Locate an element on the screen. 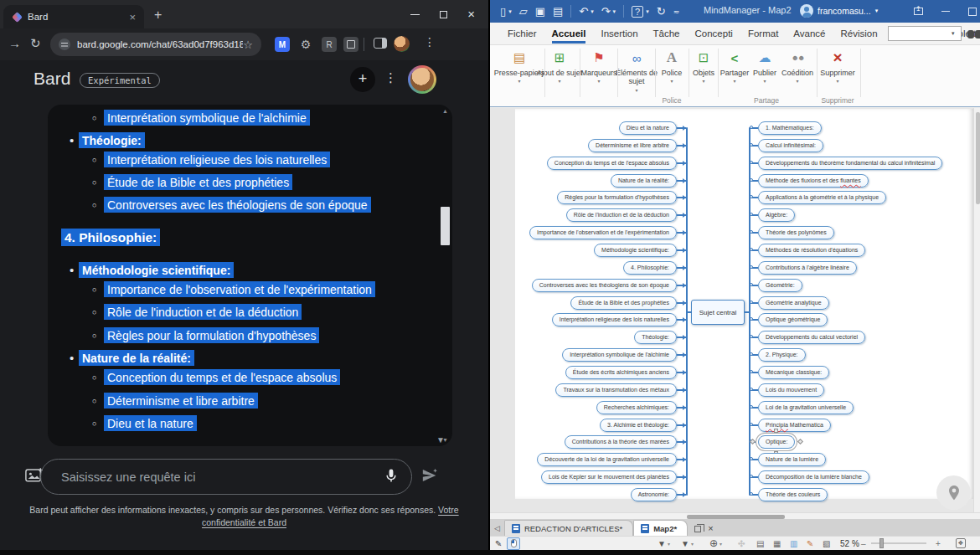 The height and width of the screenshot is (555, 980). menu-tab-avancé: Avancé is located at coordinates (809, 33).